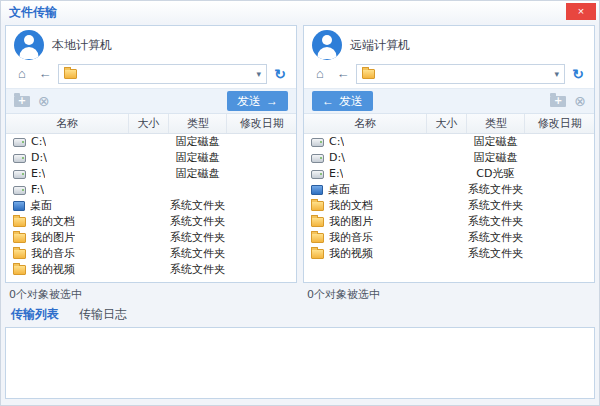 The width and height of the screenshot is (600, 406). Describe the element at coordinates (67, 254) in the screenshot. I see `file-name-cell: 我的音乐` at that location.